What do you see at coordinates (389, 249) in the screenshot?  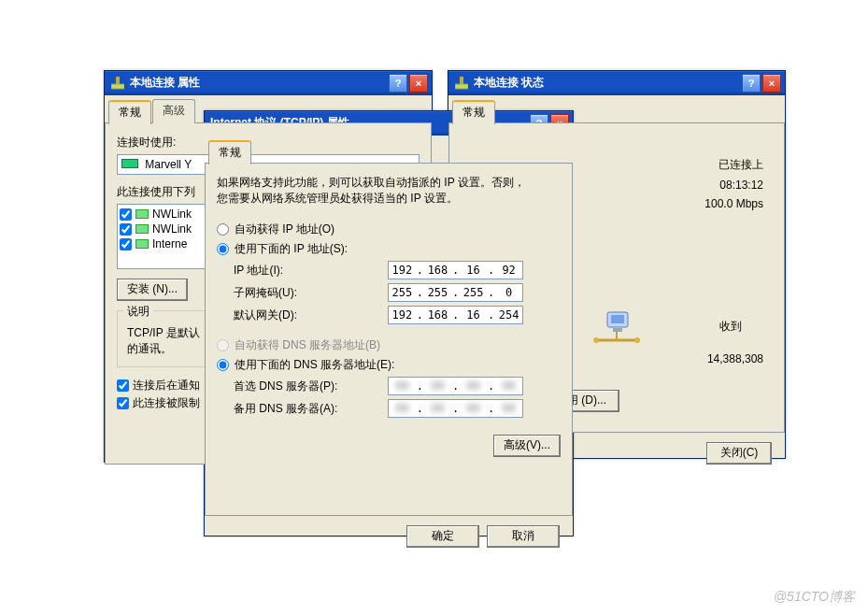 I see `radio-manual-ip: 使用下面的 IP 地址(S):` at bounding box center [389, 249].